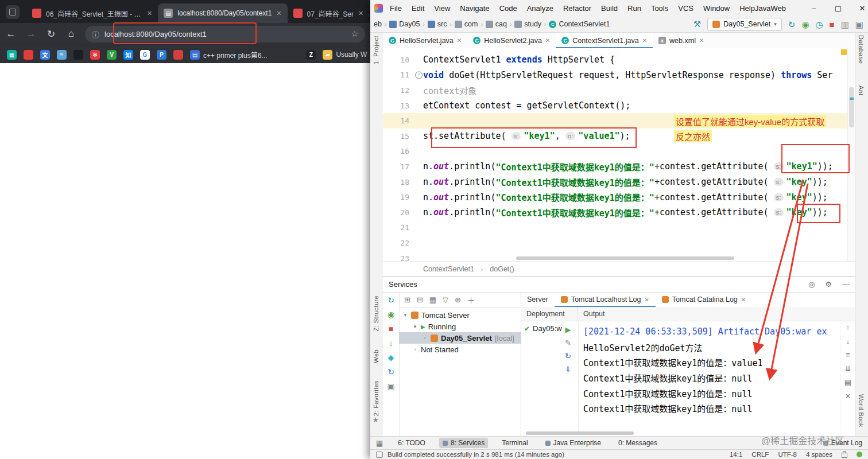  Describe the element at coordinates (859, 454) in the screenshot. I see `notification-icon` at that location.